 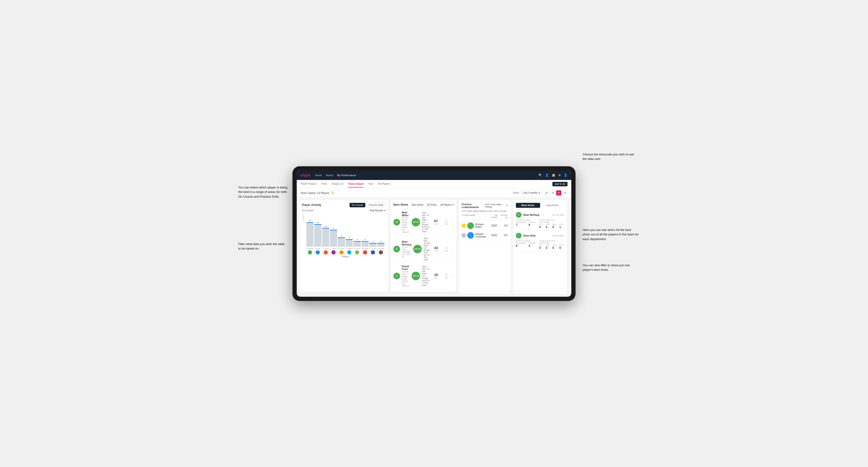 I want to click on bar-group: 4, so click(x=349, y=242).